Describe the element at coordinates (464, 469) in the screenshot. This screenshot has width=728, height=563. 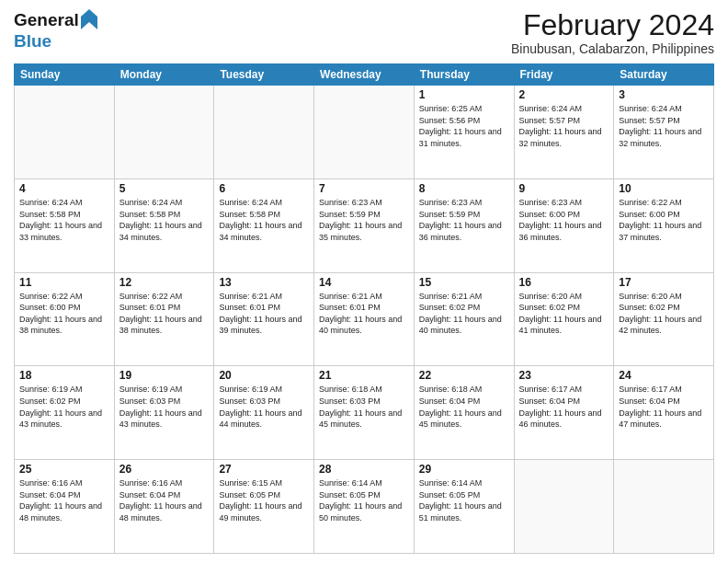
I see `day-number: 29` at that location.